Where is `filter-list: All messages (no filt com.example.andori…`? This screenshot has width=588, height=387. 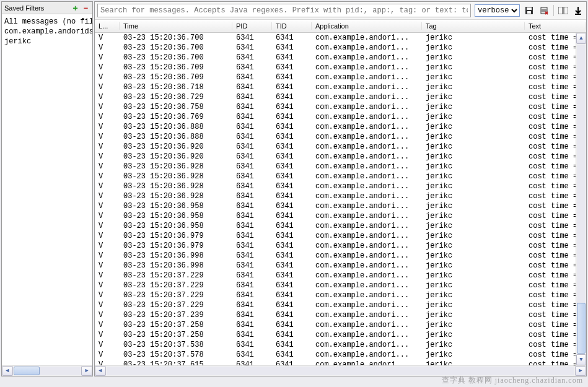
filter-list: All messages (no filt com.example.andori… is located at coordinates (47, 189).